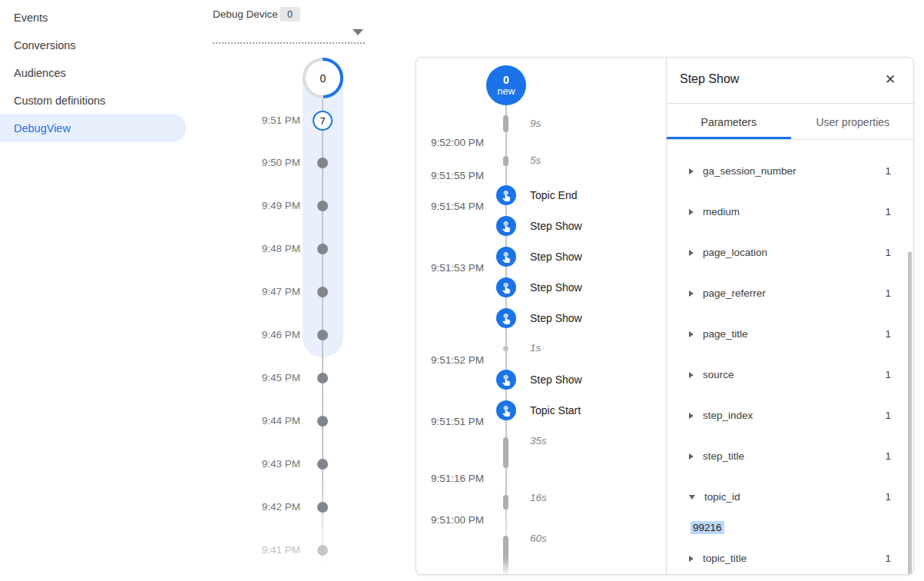 The image size is (924, 581). I want to click on param-row-ga_session_number: ga_session_number1, so click(790, 171).